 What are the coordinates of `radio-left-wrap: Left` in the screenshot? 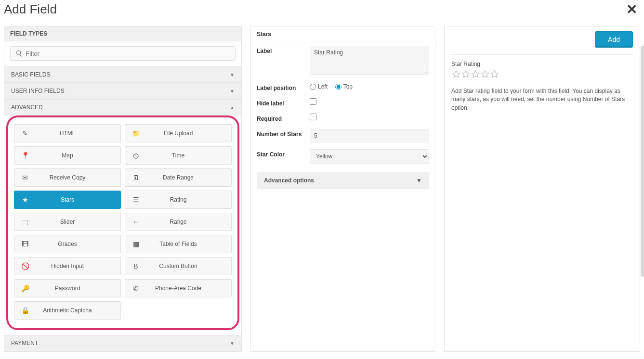 It's located at (319, 87).